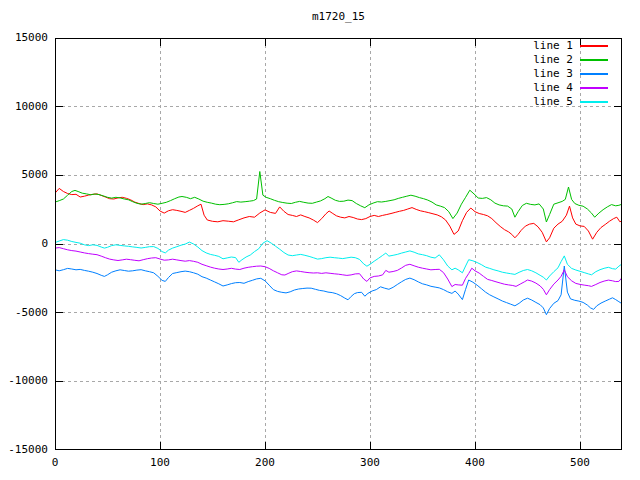  Describe the element at coordinates (24, 313) in the screenshot. I see `ytick-label-m5000: -5000` at that location.